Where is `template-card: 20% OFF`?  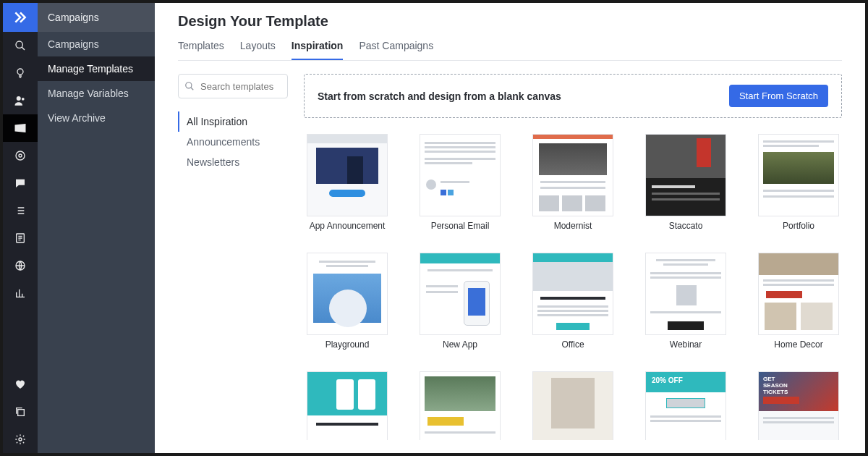
template-card: 20% OFF is located at coordinates (686, 405).